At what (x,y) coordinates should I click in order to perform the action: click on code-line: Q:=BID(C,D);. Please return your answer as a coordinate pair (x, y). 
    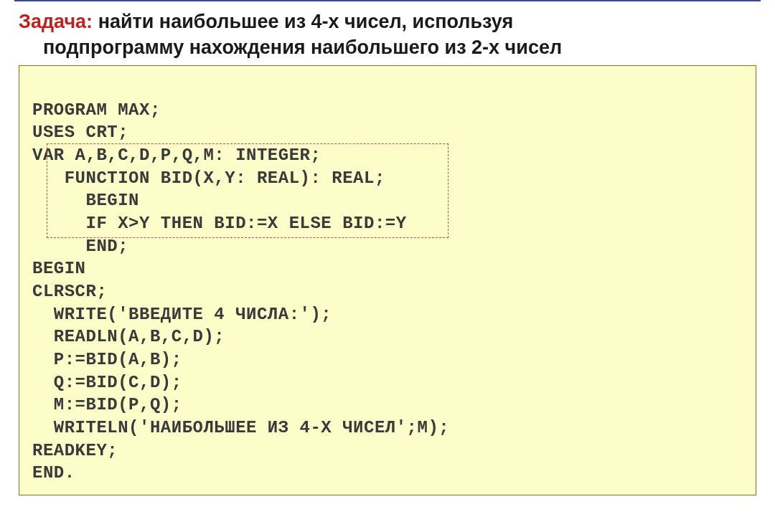
    Looking at the image, I should click on (108, 383).